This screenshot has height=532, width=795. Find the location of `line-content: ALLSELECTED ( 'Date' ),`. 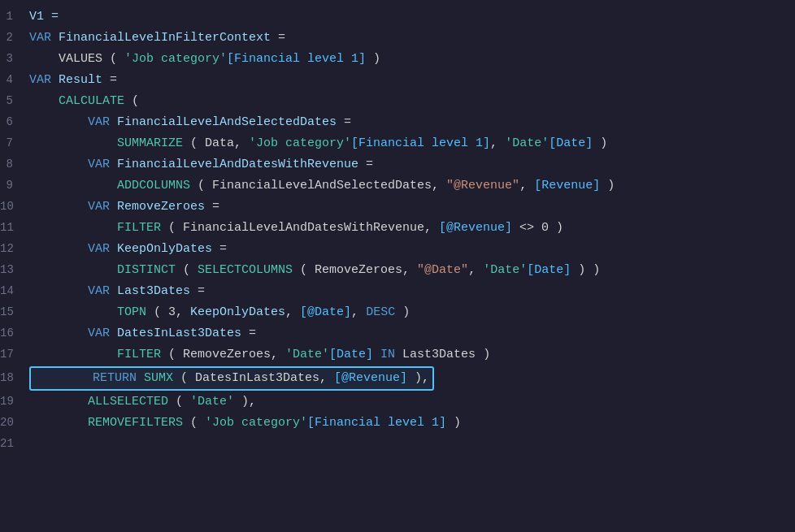

line-content: ALLSELECTED ( 'Date' ), is located at coordinates (411, 402).